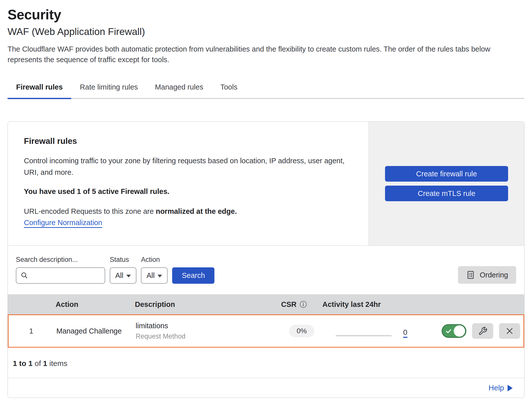  I want to click on usage-summary: You have used 1 of 5 active Firewall rul…, so click(188, 192).